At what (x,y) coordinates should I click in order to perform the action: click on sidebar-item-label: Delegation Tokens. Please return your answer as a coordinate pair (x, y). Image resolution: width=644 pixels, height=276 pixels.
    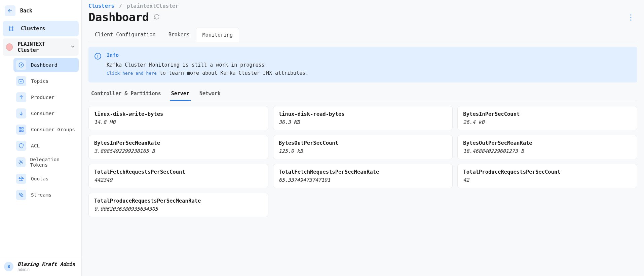
    Looking at the image, I should click on (53, 162).